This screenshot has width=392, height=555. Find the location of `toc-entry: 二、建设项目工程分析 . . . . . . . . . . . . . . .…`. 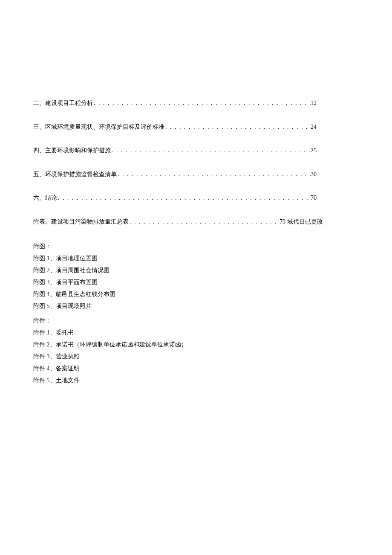

toc-entry: 二、建设项目工程分析 . . . . . . . . . . . . . . .… is located at coordinates (175, 103).